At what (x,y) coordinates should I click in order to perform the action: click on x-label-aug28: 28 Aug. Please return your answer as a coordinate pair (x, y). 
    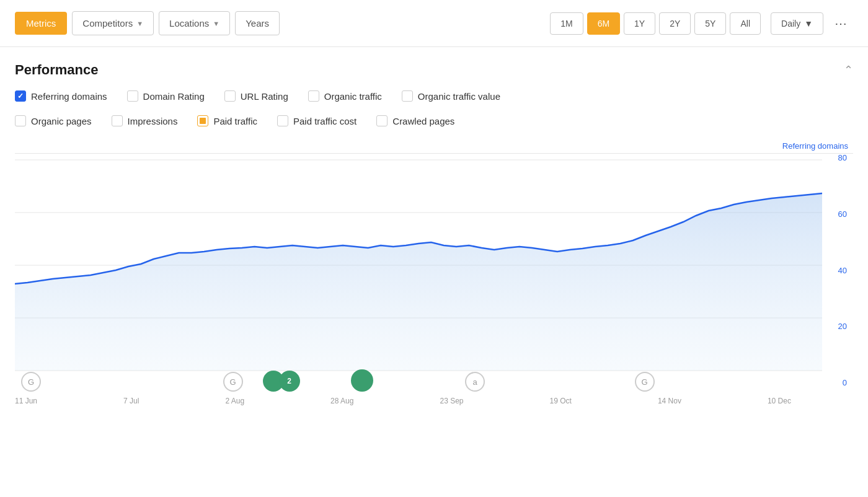
    Looking at the image, I should click on (342, 401).